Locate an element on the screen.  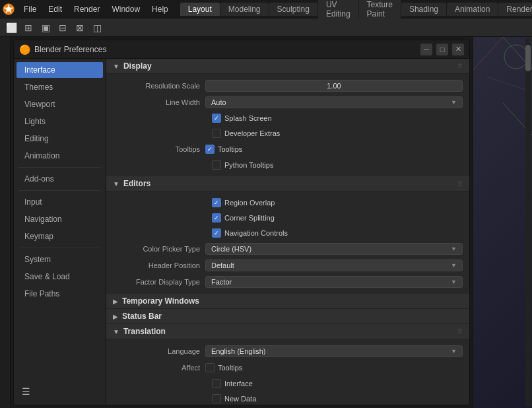
toolbar-icon-4: ⊟ is located at coordinates (63, 28).